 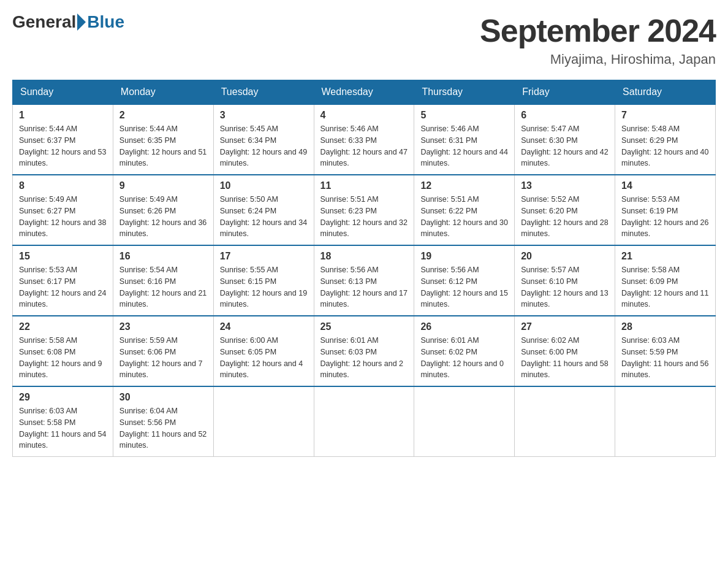 What do you see at coordinates (63, 397) in the screenshot?
I see `day-number: 29` at bounding box center [63, 397].